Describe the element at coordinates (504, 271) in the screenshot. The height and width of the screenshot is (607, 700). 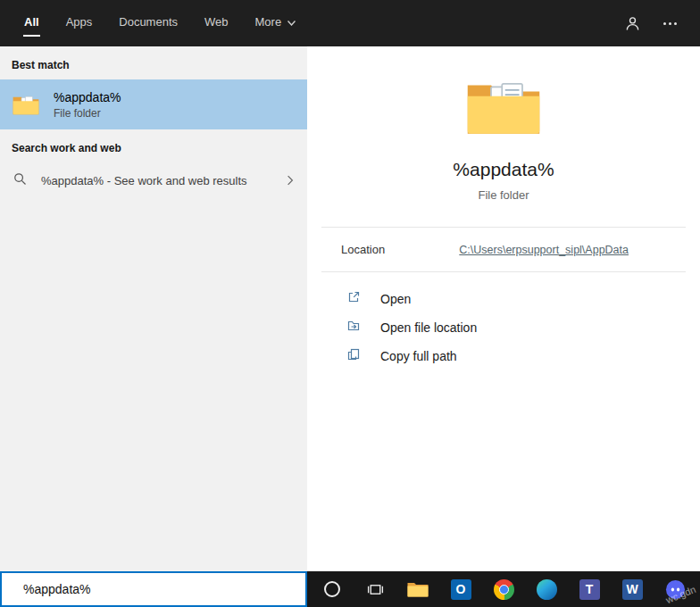
I see `divider` at that location.